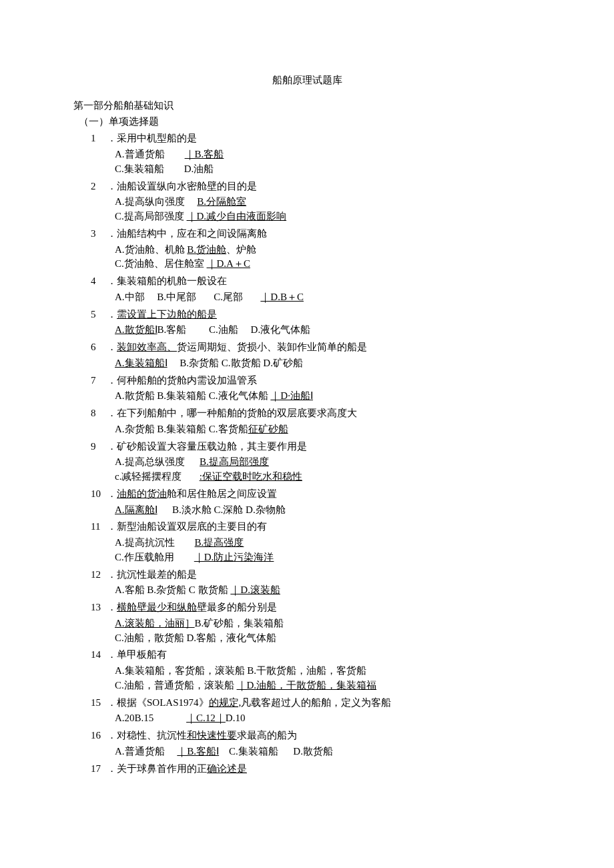 The width and height of the screenshot is (614, 868). Describe the element at coordinates (309, 315) in the screenshot. I see `question-stem: 5．需设置上下边舱的船是` at that location.